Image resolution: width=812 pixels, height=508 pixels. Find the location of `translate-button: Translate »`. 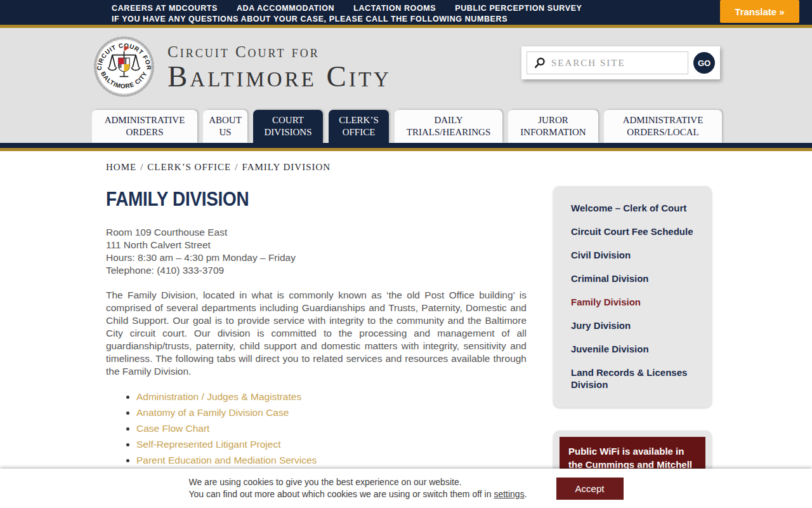

translate-button: Translate » is located at coordinates (760, 11).